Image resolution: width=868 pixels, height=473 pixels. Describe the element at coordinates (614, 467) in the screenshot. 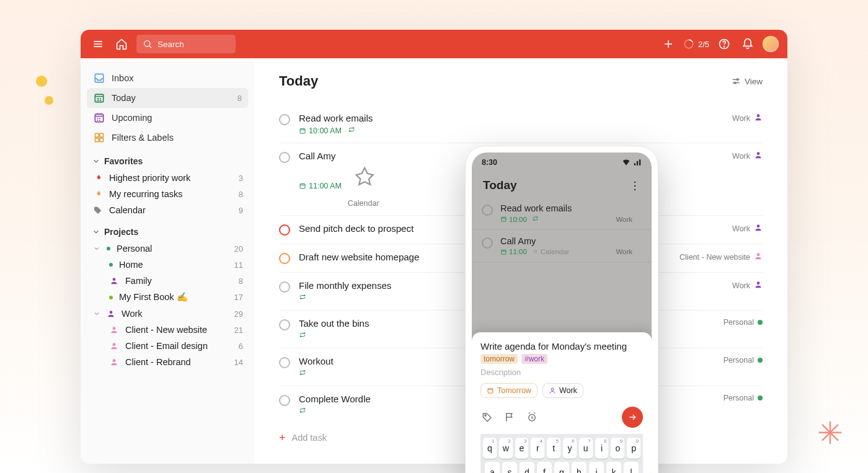

I see `key-k: k` at that location.